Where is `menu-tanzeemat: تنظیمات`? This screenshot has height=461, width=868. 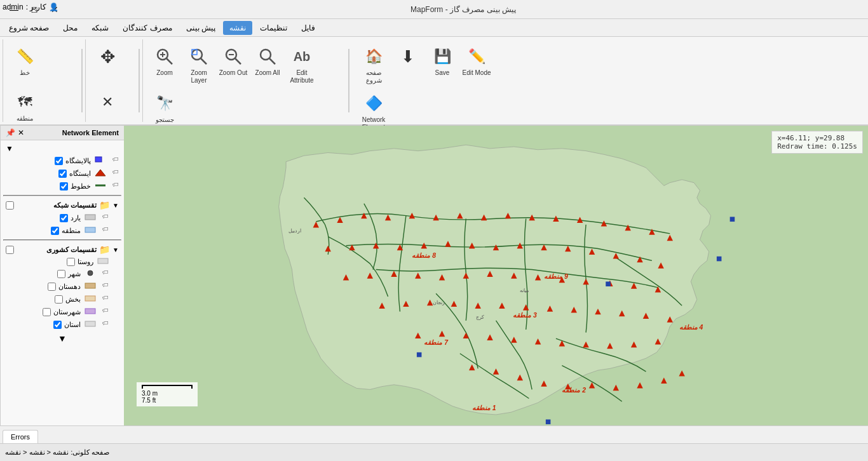 menu-tanzeemat: تنظیمات is located at coordinates (273, 28).